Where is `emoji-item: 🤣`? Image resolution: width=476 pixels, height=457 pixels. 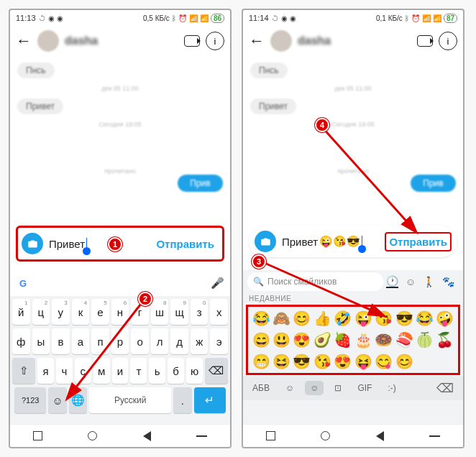
emoji-item: 🤣 is located at coordinates (343, 318).